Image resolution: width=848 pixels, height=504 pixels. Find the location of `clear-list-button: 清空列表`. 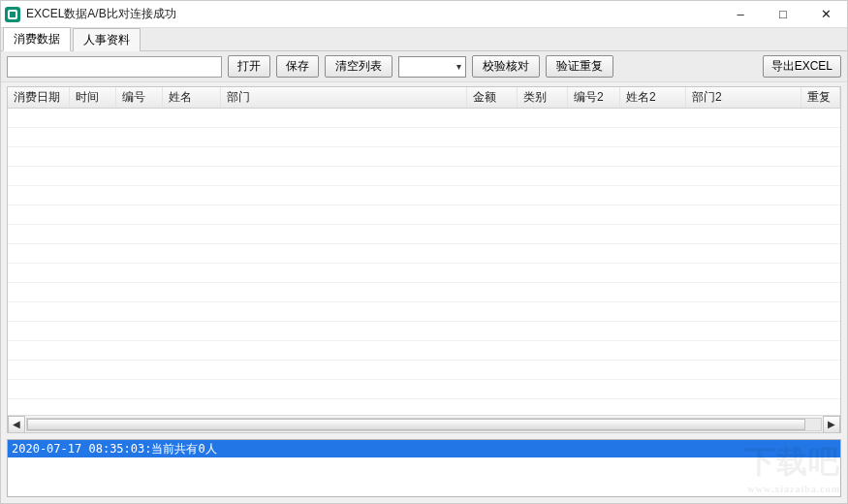

clear-list-button: 清空列表 is located at coordinates (359, 66).